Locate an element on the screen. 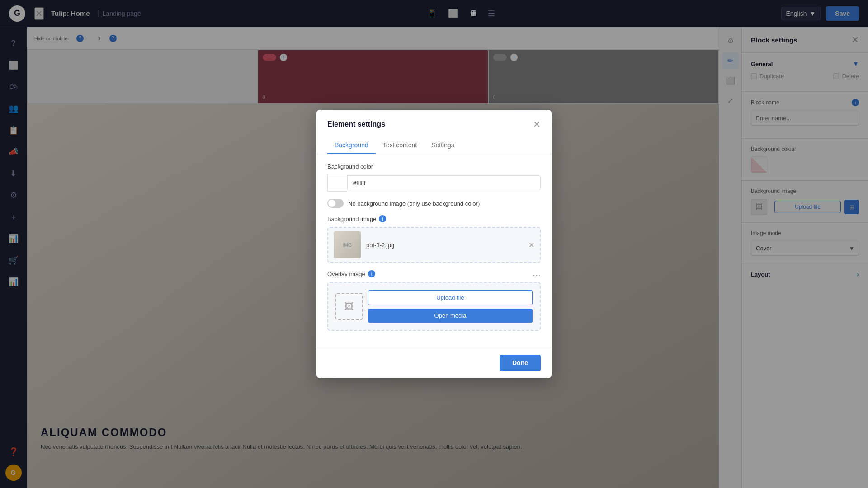  element-settings-modal: Element settings ✕ Background Text conte… is located at coordinates (434, 244).